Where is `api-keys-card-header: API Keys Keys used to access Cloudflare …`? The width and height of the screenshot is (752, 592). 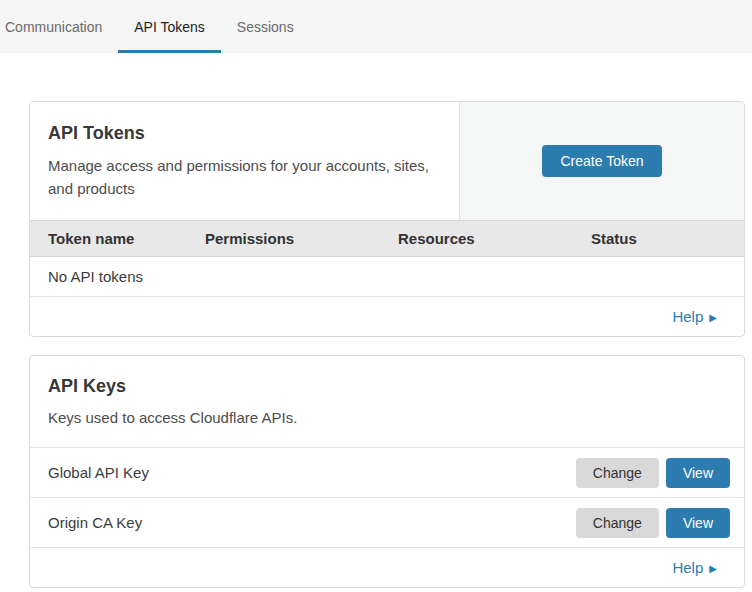
api-keys-card-header: API Keys Keys used to access Cloudflare … is located at coordinates (387, 402).